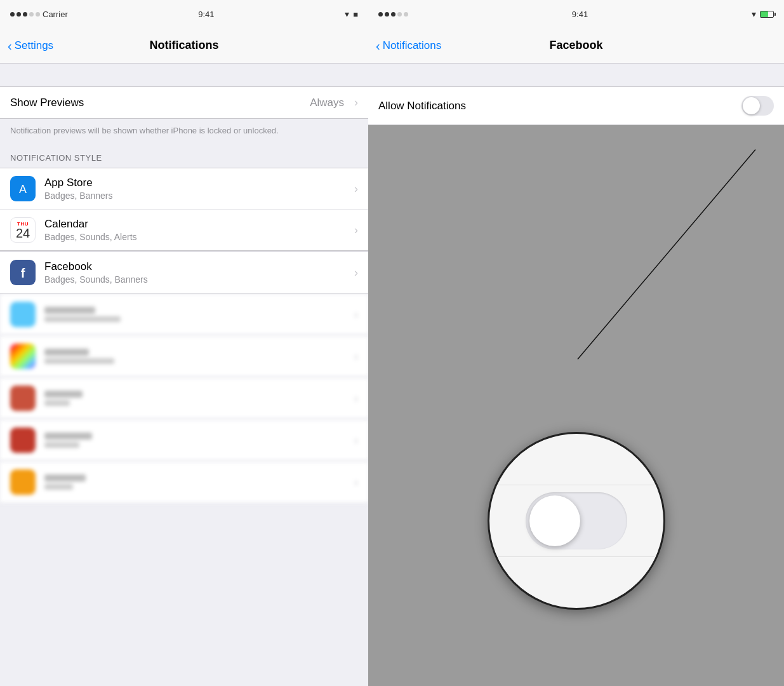  I want to click on calendar-content: Calendar Badges, Sounds, Alerts, so click(197, 230).